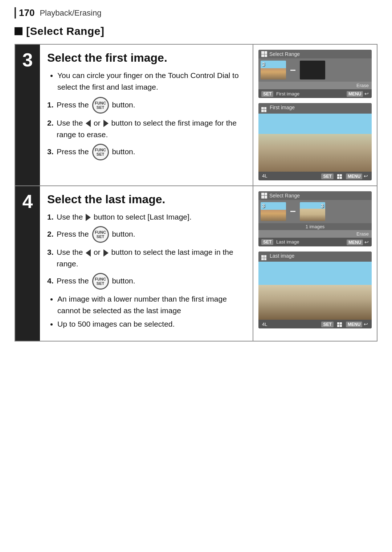 This screenshot has height=552, width=392. I want to click on step3-screen2-footer-left: 4L, so click(265, 176).